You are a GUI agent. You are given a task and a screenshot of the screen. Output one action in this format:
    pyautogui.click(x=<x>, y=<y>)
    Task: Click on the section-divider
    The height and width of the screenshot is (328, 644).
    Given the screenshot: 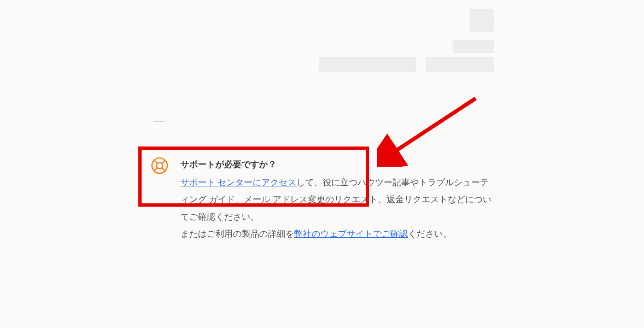 What is the action you would take?
    pyautogui.click(x=159, y=121)
    